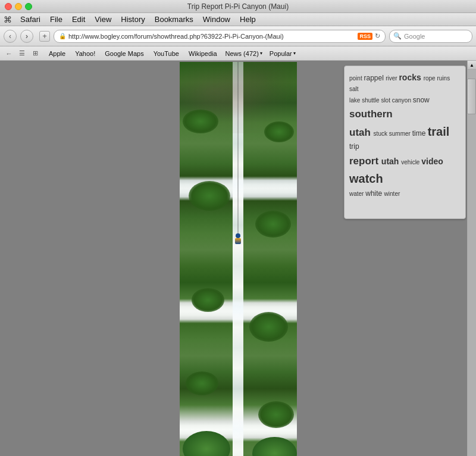  I want to click on tag-cloud-footer, so click(405, 208).